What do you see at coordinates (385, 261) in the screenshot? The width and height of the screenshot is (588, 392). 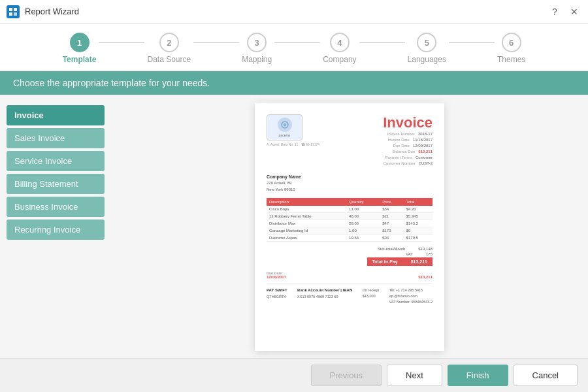 I see `total-pay-label: Total to Pay` at bounding box center [385, 261].